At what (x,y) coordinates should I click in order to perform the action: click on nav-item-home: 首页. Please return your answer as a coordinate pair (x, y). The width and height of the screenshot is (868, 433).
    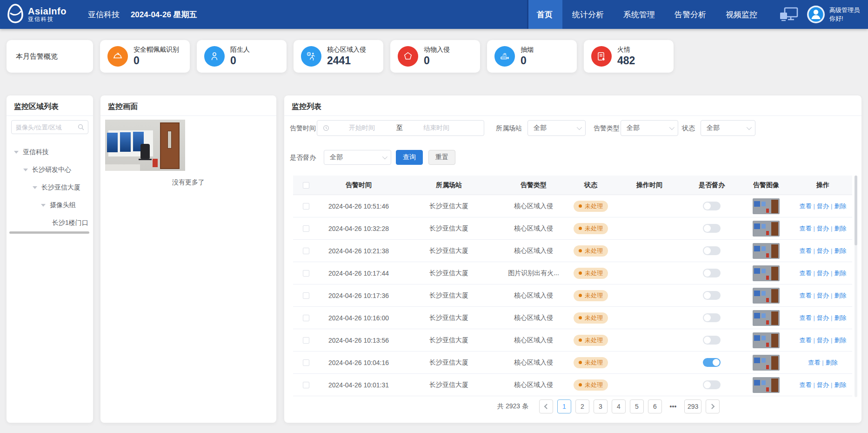
    Looking at the image, I should click on (545, 14).